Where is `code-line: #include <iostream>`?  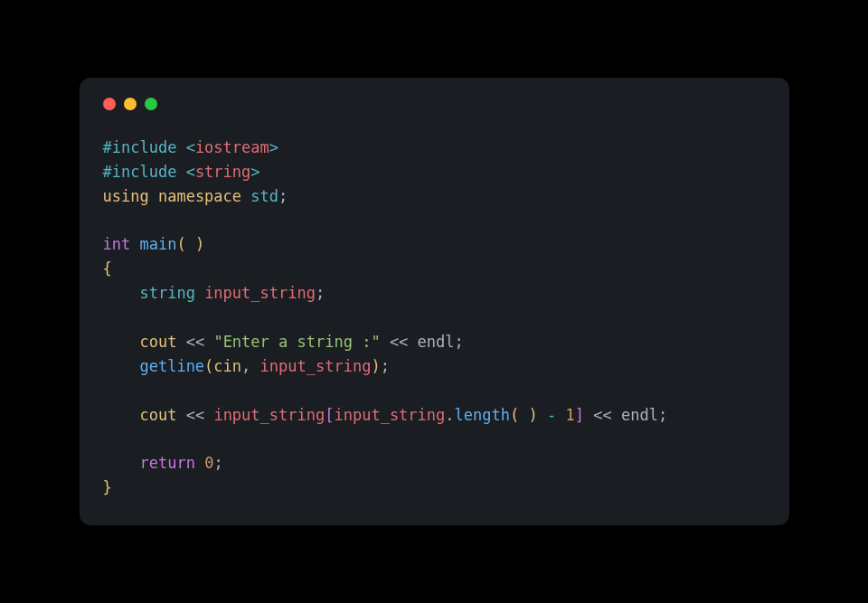 code-line: #include <iostream> is located at coordinates (434, 148).